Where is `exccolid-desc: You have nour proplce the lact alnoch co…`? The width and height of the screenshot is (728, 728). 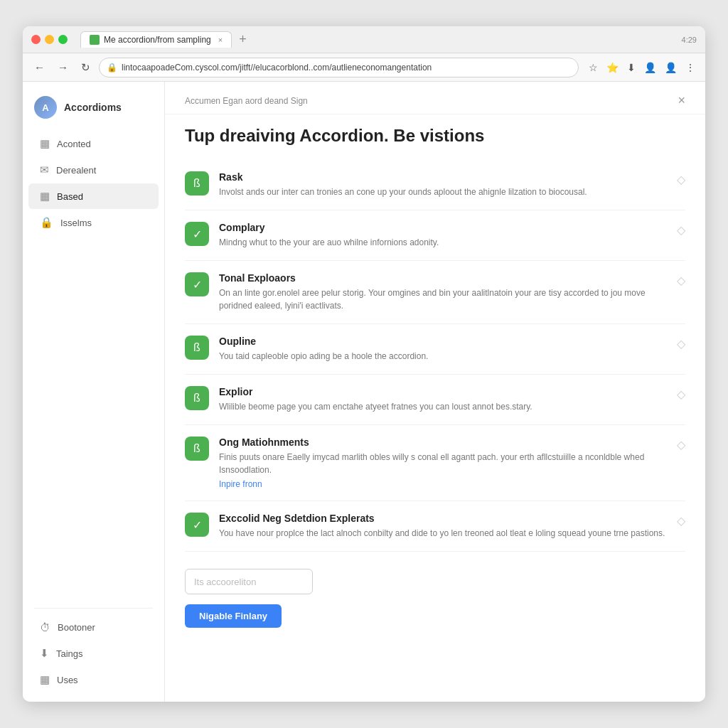
exccolid-desc: You have nour proplce the lact alnoch co… is located at coordinates (443, 533).